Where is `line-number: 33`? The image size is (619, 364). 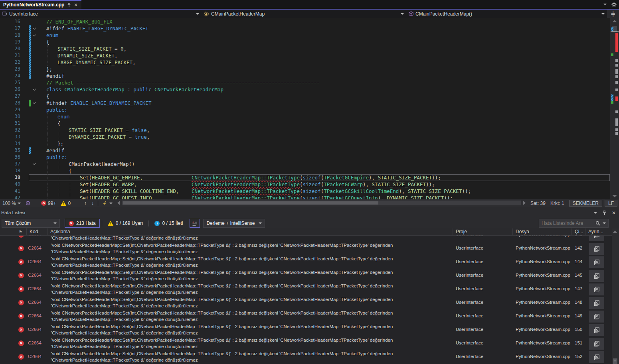 line-number: 33 is located at coordinates (15, 137).